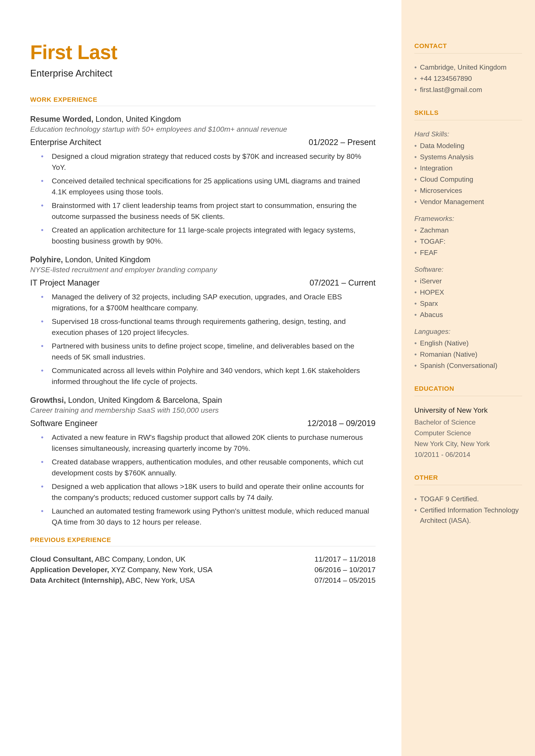 This screenshot has width=535, height=756. I want to click on previous-row: Application Developer, XYZ Company, New …, so click(203, 570).